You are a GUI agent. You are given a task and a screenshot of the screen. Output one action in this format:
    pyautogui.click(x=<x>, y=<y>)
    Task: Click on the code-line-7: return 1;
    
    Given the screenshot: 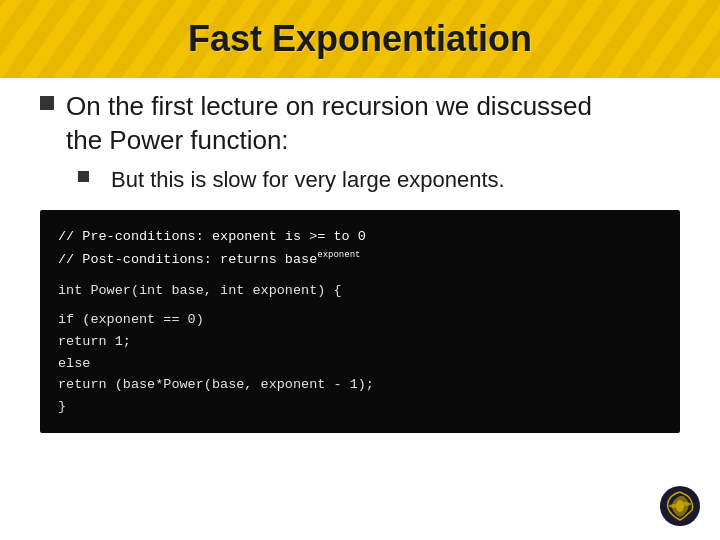 What is the action you would take?
    pyautogui.click(x=360, y=342)
    